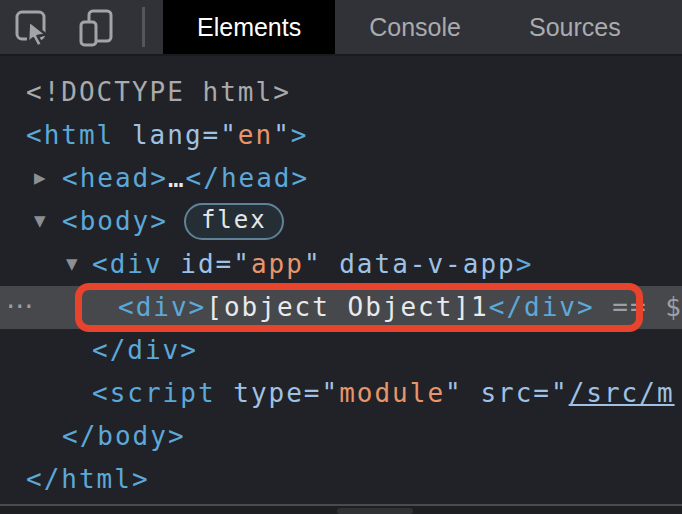 The image size is (682, 514). Describe the element at coordinates (278, 264) in the screenshot. I see `code-token-value: app` at that location.